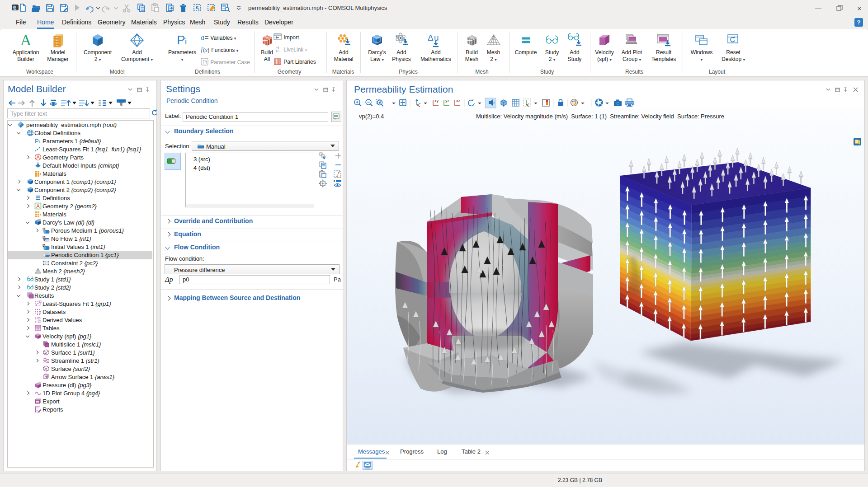  I want to click on svg-text: Pi, so click(205, 62).